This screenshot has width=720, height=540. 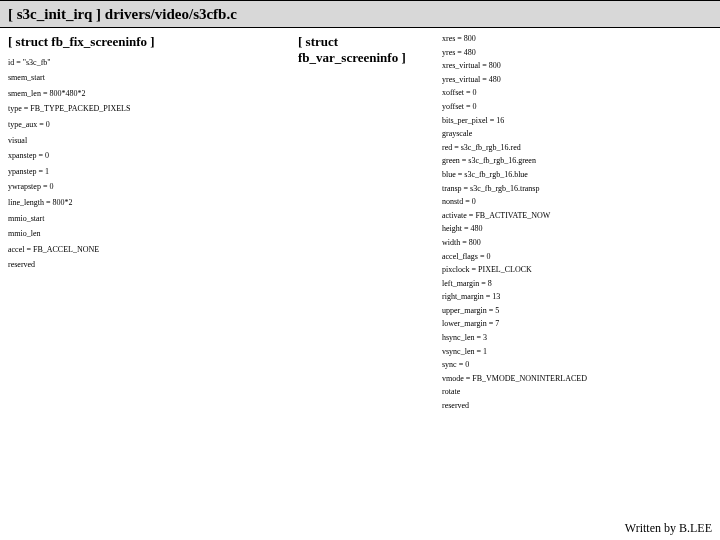 What do you see at coordinates (148, 141) in the screenshot?
I see `fix-item: visual` at bounding box center [148, 141].